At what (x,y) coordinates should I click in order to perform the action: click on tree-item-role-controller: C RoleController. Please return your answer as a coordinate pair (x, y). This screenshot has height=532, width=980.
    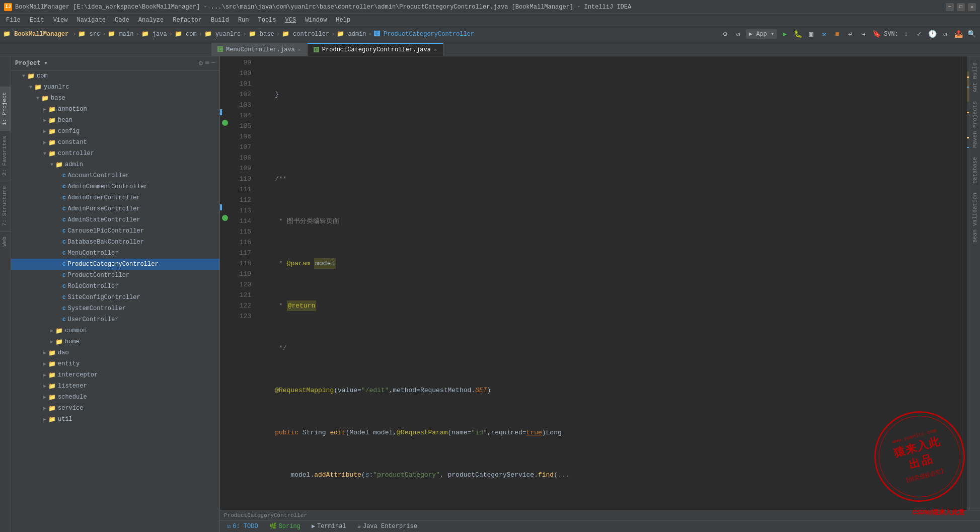
    Looking at the image, I should click on (115, 286).